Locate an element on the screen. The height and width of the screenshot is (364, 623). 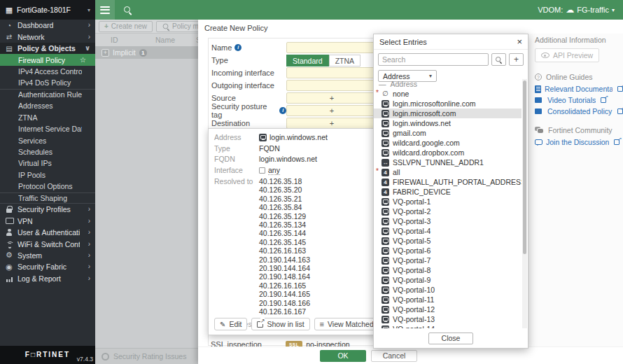
scrollbar-track is located at coordinates (525, 204).